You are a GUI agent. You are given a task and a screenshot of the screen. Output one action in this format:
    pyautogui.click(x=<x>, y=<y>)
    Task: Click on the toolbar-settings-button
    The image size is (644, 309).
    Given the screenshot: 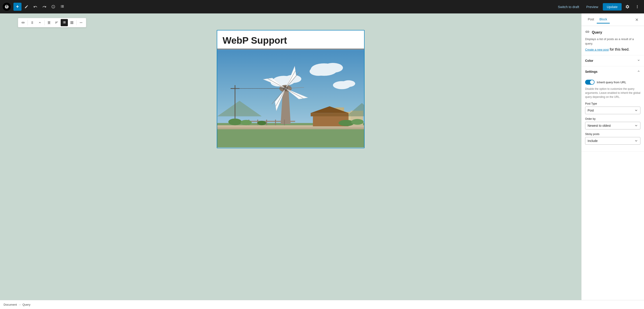 What is the action you would take?
    pyautogui.click(x=56, y=22)
    